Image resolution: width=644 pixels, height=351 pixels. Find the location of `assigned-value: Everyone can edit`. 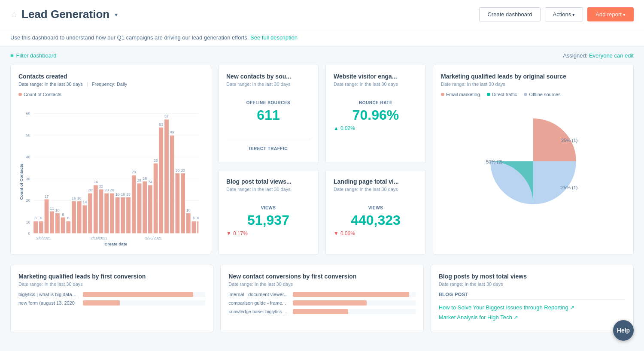

assigned-value: Everyone can edit is located at coordinates (611, 56).